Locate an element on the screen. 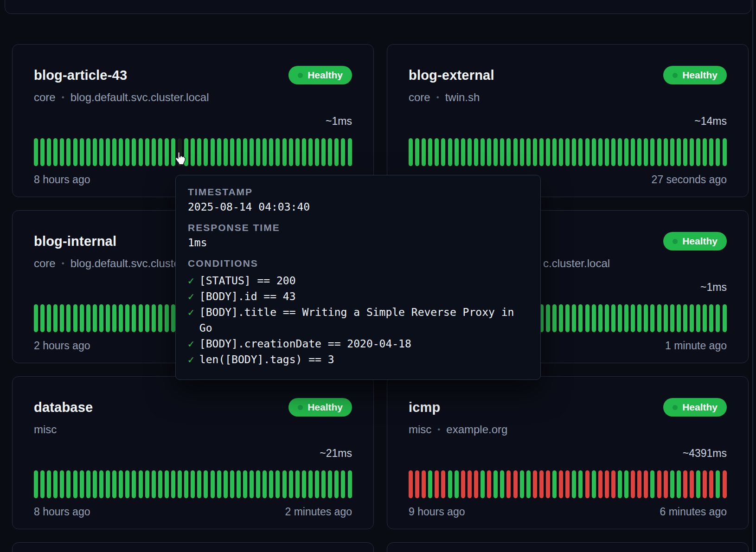  service-card-database: database Healthy misc ~21ms 8 hours ago … is located at coordinates (193, 453).